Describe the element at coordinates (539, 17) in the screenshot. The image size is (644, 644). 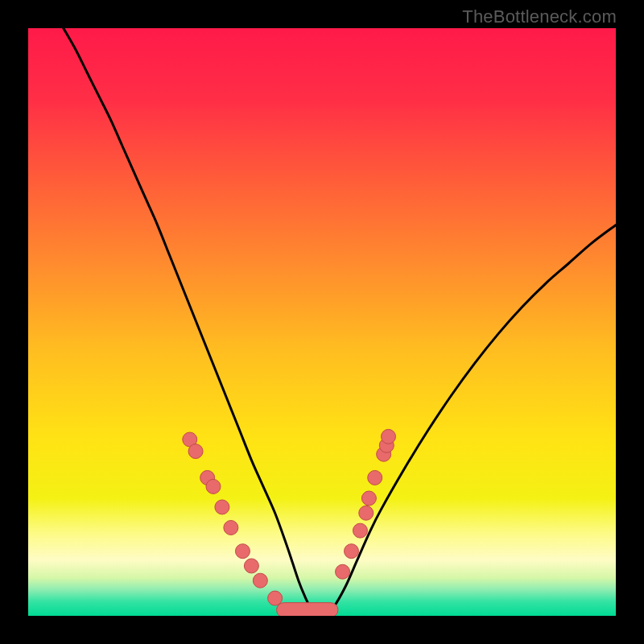
I see `watermark-text: TheBottleneck.com` at that location.